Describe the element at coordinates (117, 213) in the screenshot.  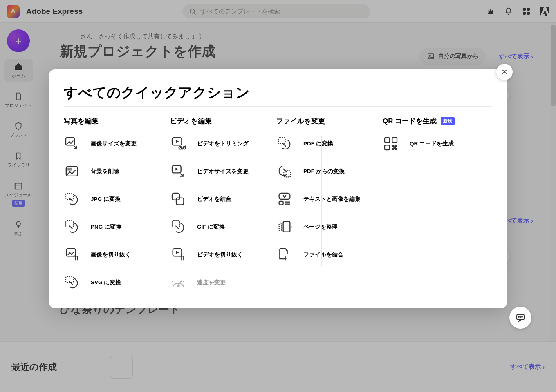
I see `photo-actions: 画像サイズを変更 背景を削除 JPG に変換 PNG に変換` at that location.